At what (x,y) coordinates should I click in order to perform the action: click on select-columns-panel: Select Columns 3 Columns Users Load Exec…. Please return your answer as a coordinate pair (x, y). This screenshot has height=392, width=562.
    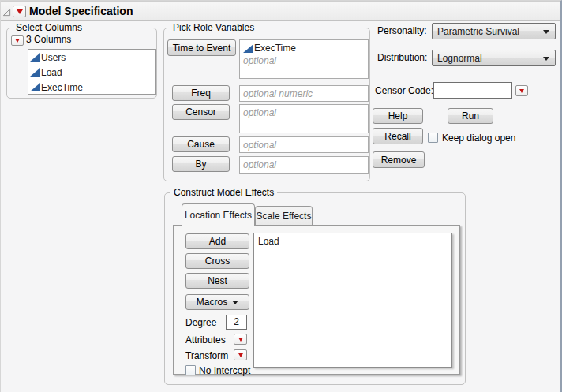
    Looking at the image, I should click on (82, 63).